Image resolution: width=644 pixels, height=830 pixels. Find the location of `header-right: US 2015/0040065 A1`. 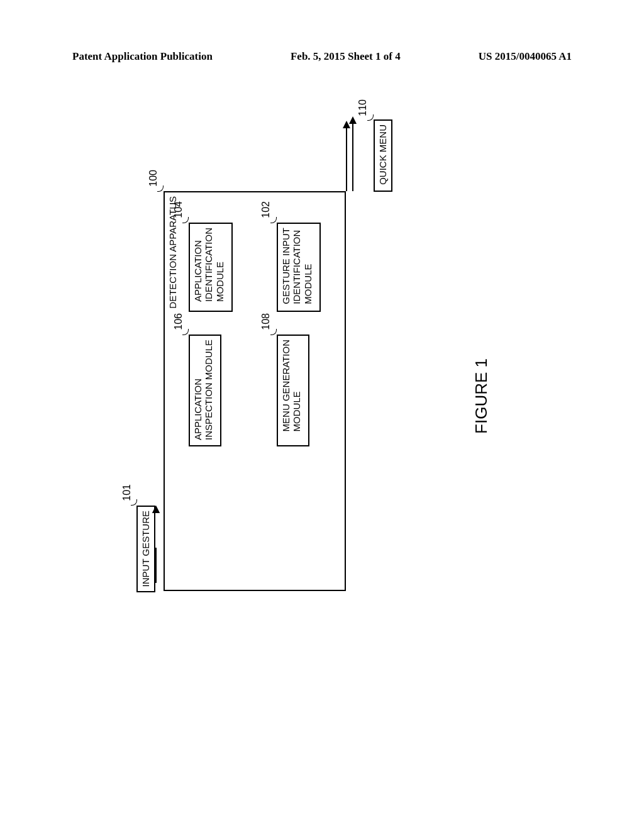

header-right: US 2015/0040065 A1 is located at coordinates (525, 57).